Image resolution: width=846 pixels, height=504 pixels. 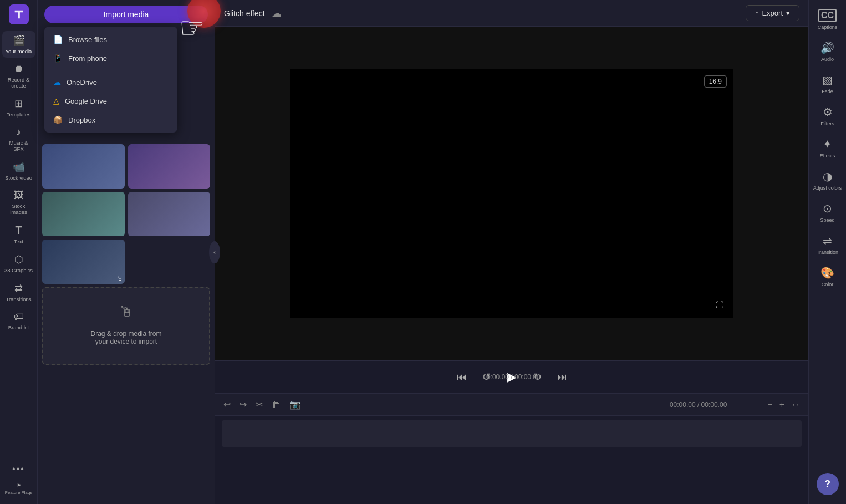 I want to click on timeline-track-inner, so click(x=512, y=434).